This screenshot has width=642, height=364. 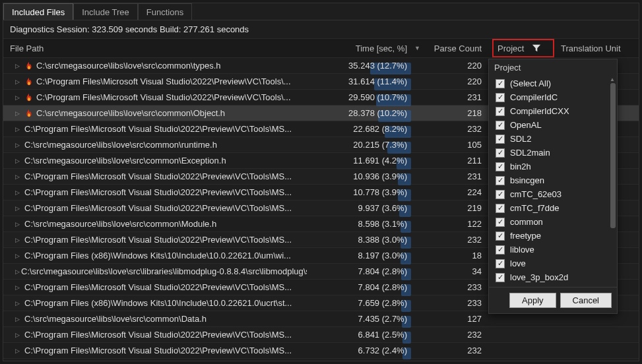 What do you see at coordinates (553, 166) in the screenshot?
I see `filter-item: ✓bin2h` at bounding box center [553, 166].